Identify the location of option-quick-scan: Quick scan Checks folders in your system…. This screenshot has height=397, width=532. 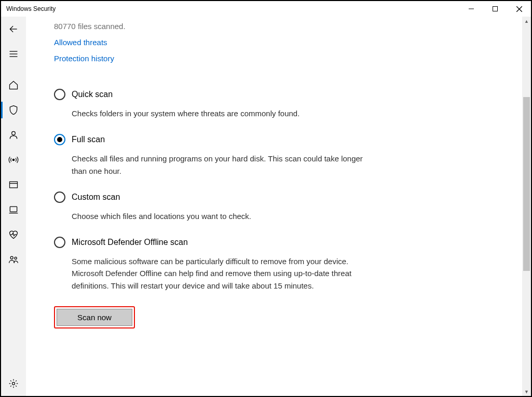
(211, 104).